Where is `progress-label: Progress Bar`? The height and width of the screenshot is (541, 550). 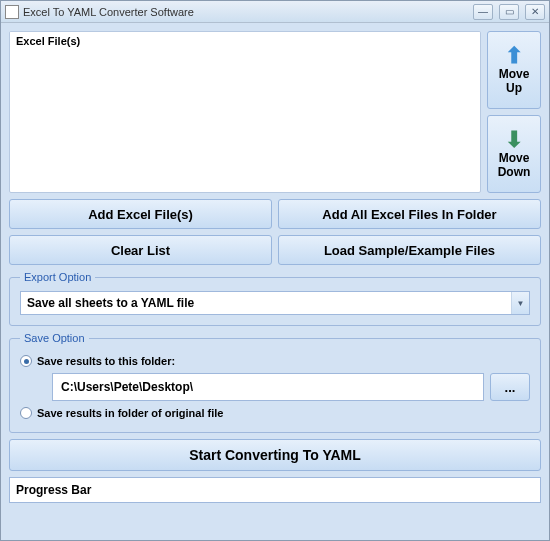 progress-label: Progress Bar is located at coordinates (54, 490).